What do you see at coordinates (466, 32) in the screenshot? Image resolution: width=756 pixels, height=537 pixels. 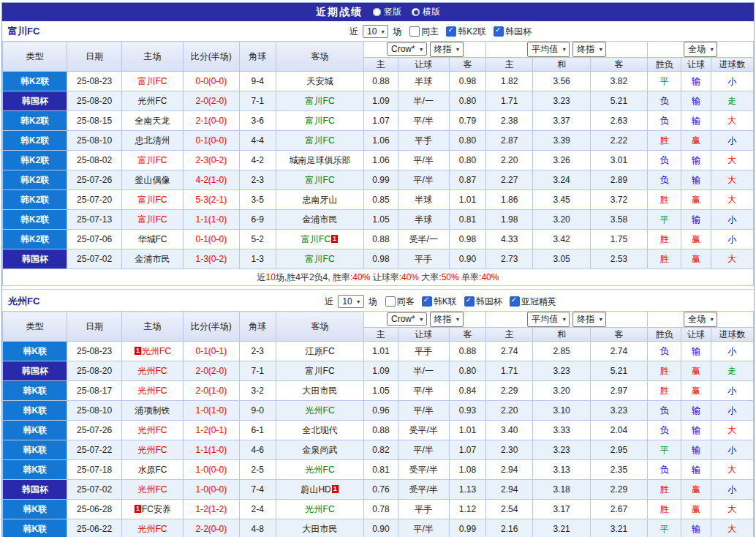 I see `filter-checkbox: 韩K2联` at bounding box center [466, 32].